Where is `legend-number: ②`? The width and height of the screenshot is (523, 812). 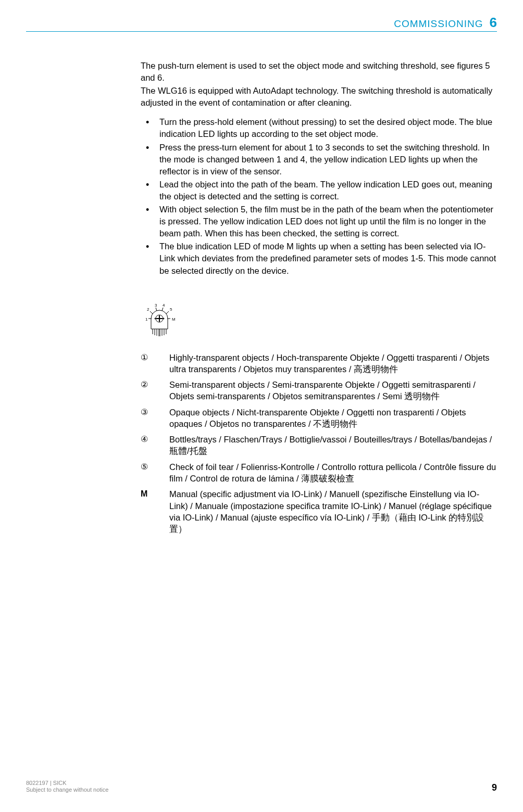 legend-number: ② is located at coordinates (155, 390).